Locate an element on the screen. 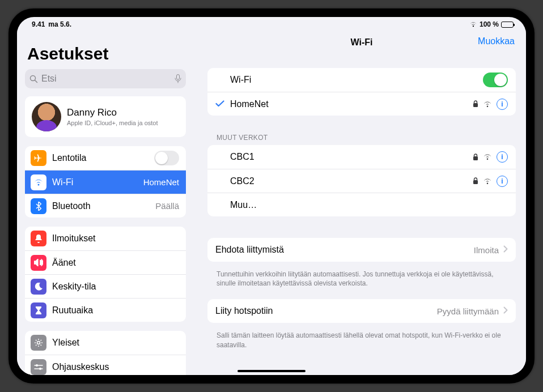 The width and height of the screenshot is (543, 392). bluetooth-icon is located at coordinates (39, 206).